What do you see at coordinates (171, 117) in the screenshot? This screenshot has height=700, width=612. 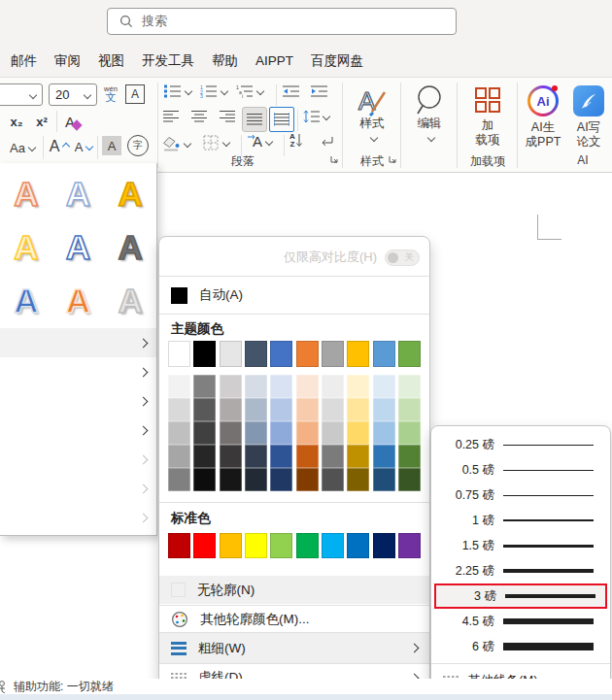 I see `align-left-button` at bounding box center [171, 117].